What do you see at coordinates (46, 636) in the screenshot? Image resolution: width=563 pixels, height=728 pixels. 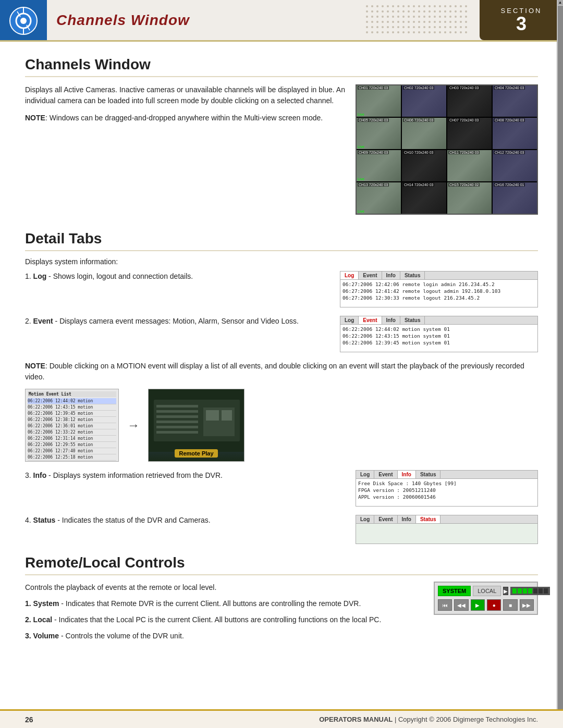 I see `volume-term: Volume` at bounding box center [46, 636].